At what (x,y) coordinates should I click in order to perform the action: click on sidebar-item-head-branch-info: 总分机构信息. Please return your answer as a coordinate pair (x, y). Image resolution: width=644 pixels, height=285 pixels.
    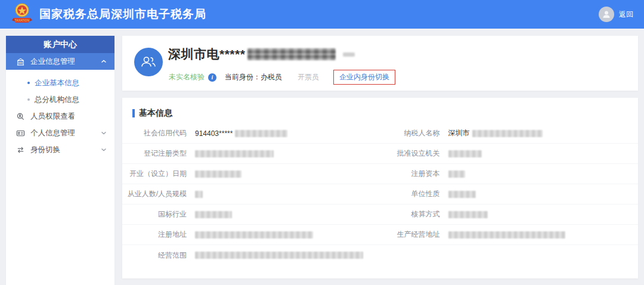
    Looking at the image, I should click on (60, 100).